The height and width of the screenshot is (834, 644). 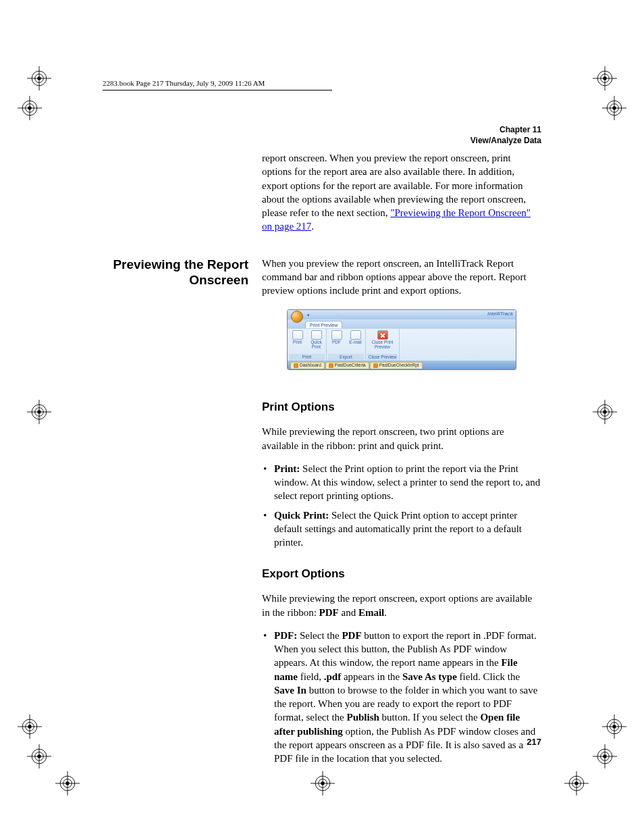 What do you see at coordinates (317, 335) in the screenshot?
I see `printer-quick-icon` at bounding box center [317, 335].